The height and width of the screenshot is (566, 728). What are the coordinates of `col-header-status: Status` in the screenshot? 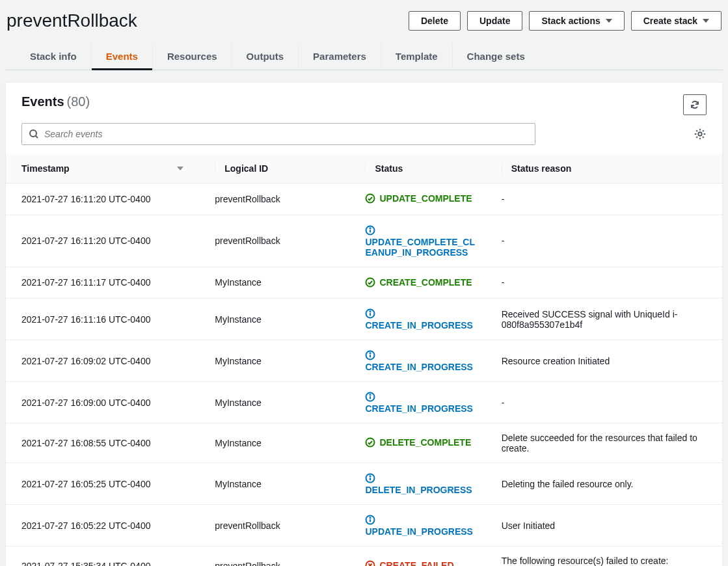 It's located at (418, 169).